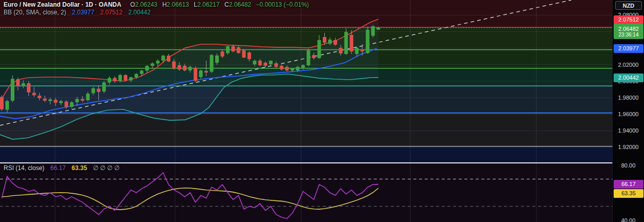 This screenshot has height=222, width=644. What do you see at coordinates (628, 111) in the screenshot?
I see `price-axis: 2.080002.020002.000001.980001.960001.940…` at bounding box center [628, 111].